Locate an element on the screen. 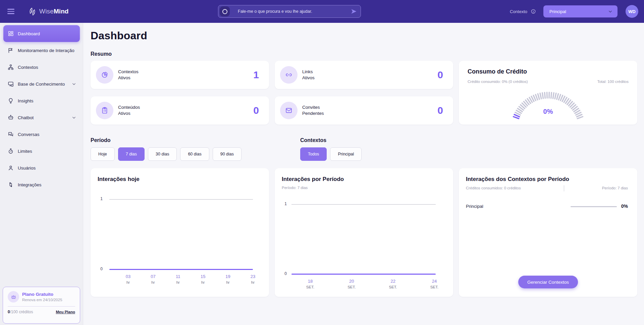 Image resolution: width=644 pixels, height=325 pixels. info-icon is located at coordinates (533, 11).